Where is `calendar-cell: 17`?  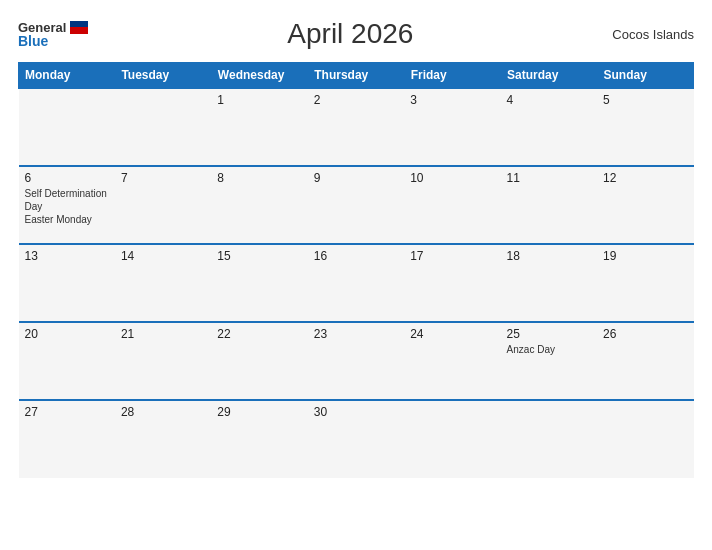
calendar-cell: 17 is located at coordinates (452, 283).